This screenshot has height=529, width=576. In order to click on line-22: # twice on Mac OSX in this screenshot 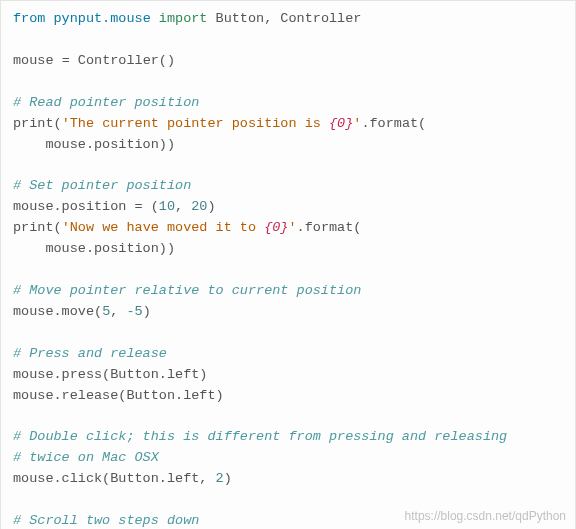, I will do `click(86, 458)`.